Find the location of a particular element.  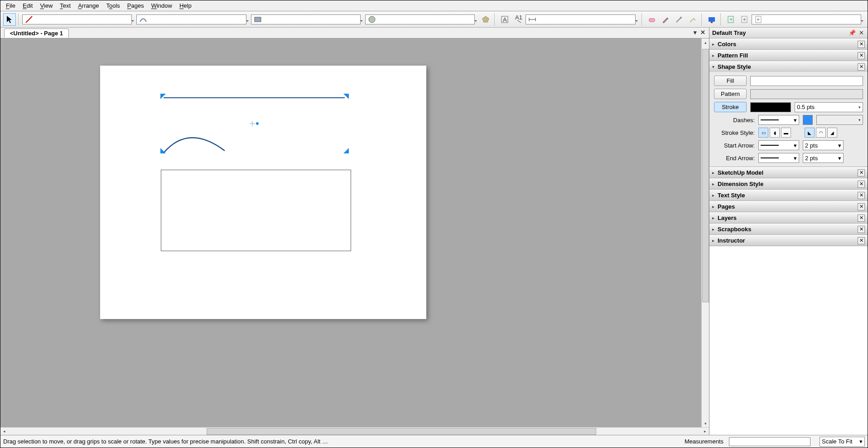

panel-layers-close: ✕ is located at coordinates (861, 218).